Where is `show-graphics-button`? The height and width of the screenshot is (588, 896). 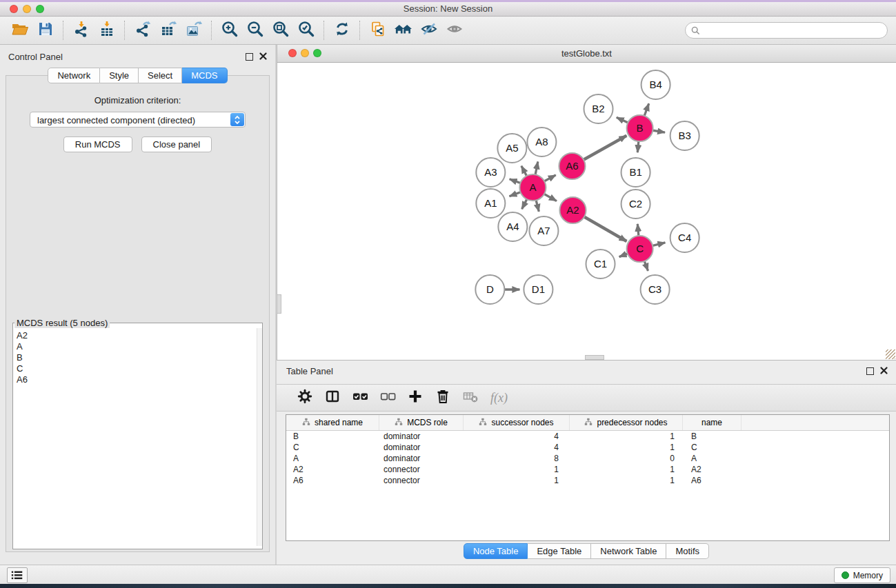 show-graphics-button is located at coordinates (454, 30).